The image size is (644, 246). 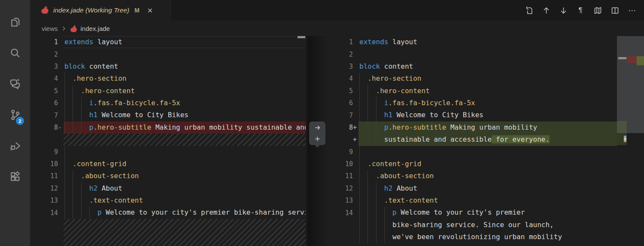 What do you see at coordinates (317, 139) in the screenshot?
I see `stage-change-icon` at bounding box center [317, 139].